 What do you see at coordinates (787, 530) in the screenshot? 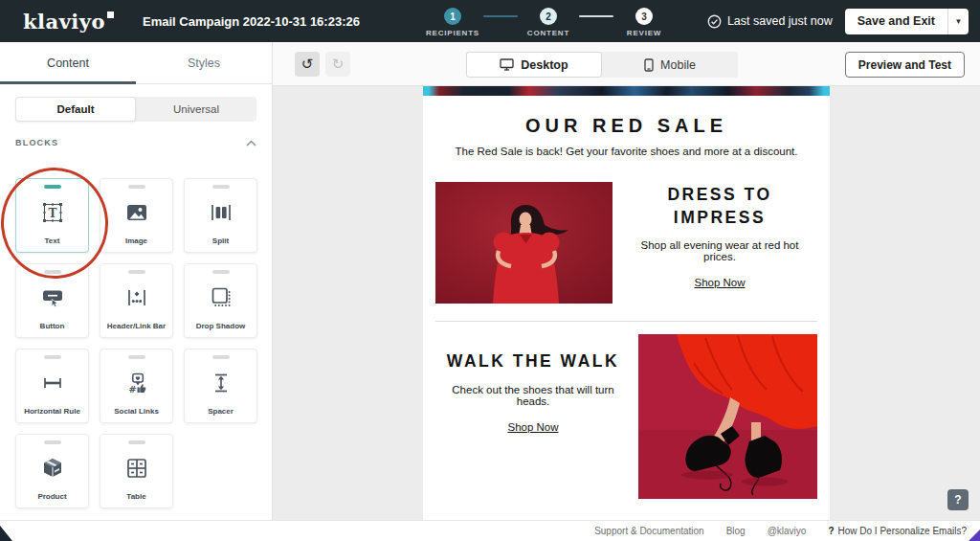
I see `footer-link-klaviyo: @klaviyo` at bounding box center [787, 530].